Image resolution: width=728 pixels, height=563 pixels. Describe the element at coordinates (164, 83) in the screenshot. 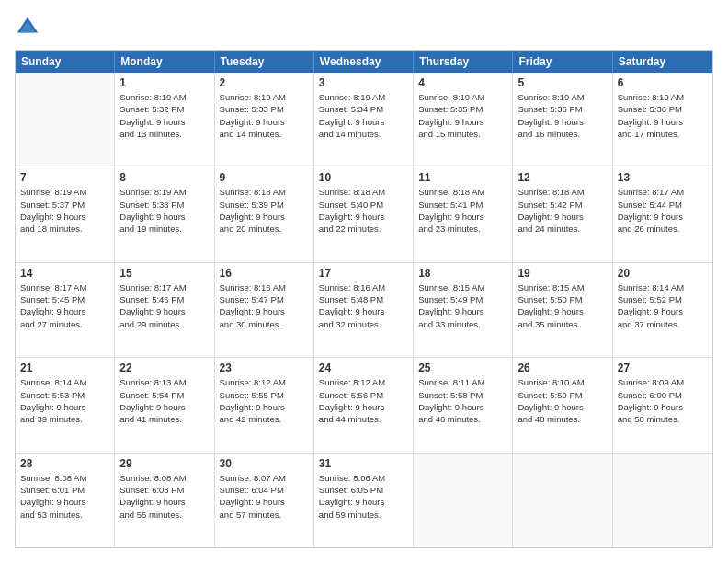

I see `day-number: 1` at that location.